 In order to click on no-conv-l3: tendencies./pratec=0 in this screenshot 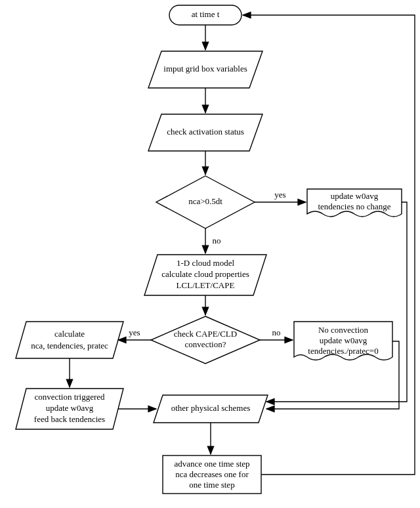, I will do `click(343, 350)`.